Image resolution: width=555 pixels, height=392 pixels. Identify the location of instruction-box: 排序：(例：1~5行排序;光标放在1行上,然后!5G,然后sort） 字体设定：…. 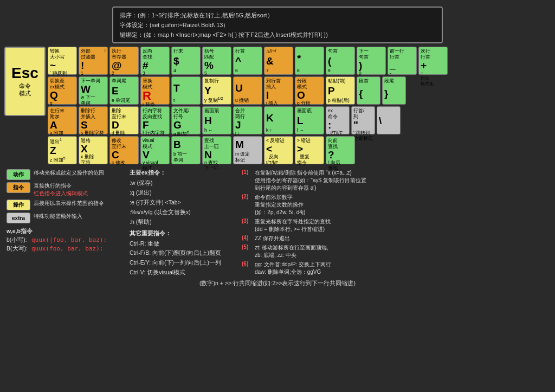
(278, 25).